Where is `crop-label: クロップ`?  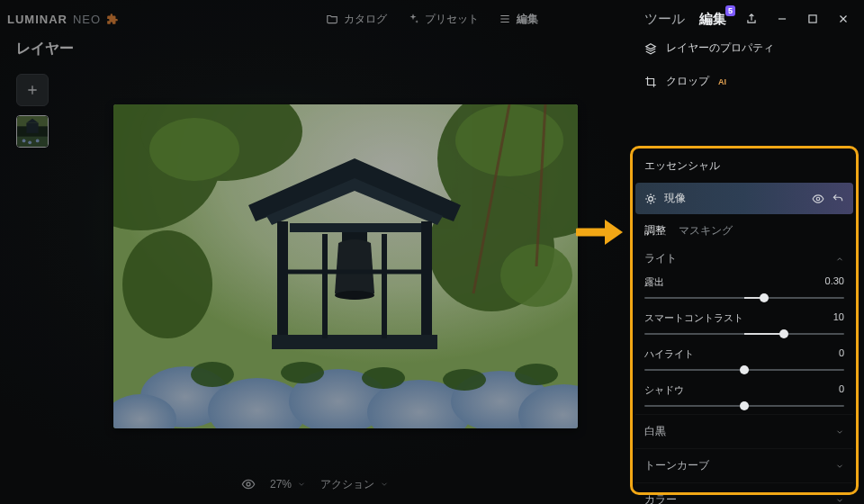 crop-label: クロップ is located at coordinates (688, 81).